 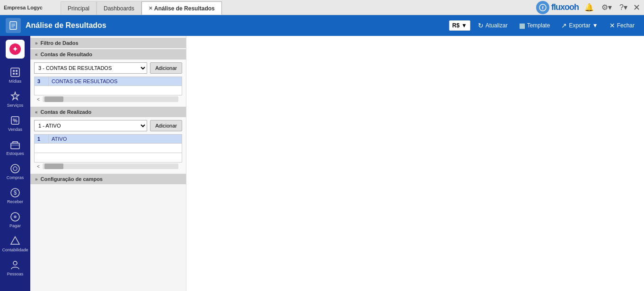 I want to click on contas-resultado-chevron-icon: «, so click(x=36, y=55).